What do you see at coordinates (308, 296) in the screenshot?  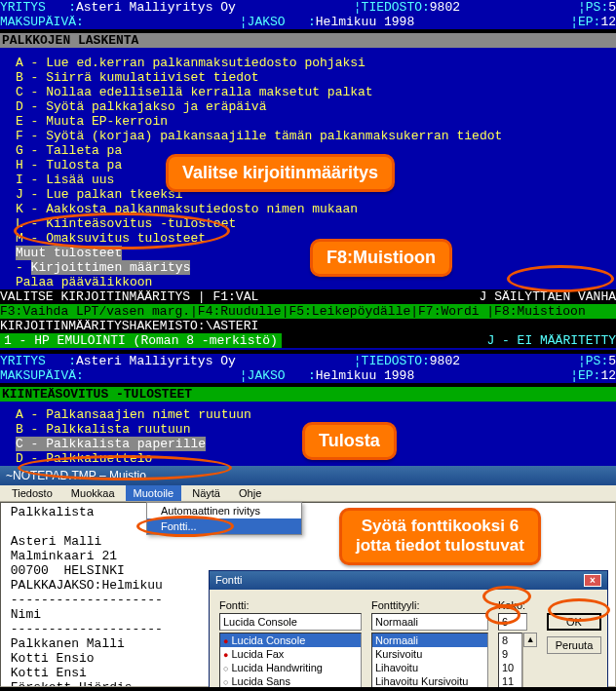 I see `status-valitse: VALITSE KIRJOITINMÄÄRITYS | F1:VAL J SÄI…` at bounding box center [308, 296].